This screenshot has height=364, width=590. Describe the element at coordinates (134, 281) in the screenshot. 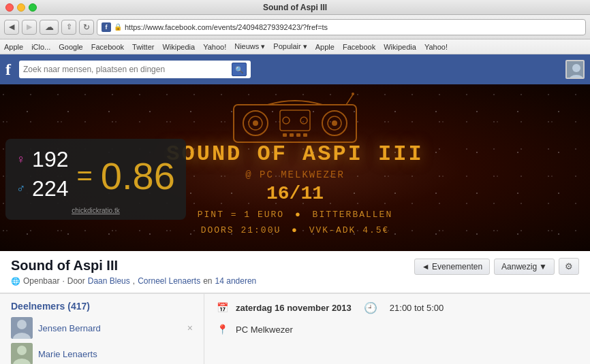

I see `event-meta: 🌐 Openbaar · Door Daan Bleus , Corneel L…` at that location.